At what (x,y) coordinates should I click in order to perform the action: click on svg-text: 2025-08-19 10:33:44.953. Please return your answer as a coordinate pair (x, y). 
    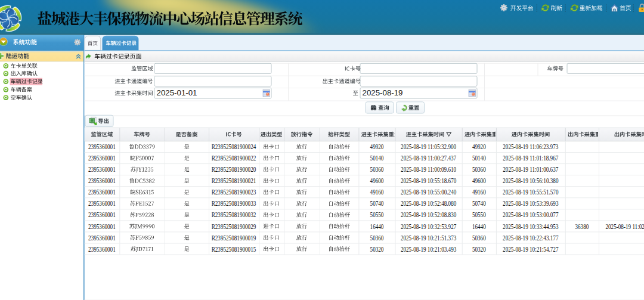
    Looking at the image, I should click on (531, 226).